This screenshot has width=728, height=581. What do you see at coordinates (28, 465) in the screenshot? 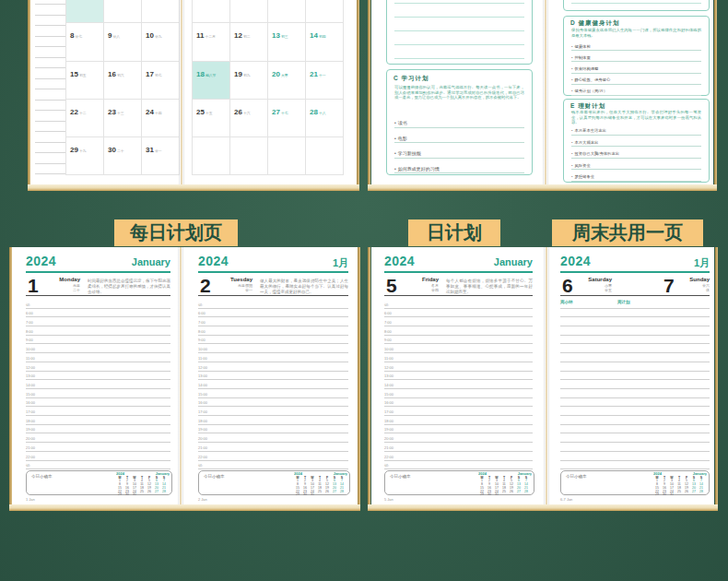
I see `time-label: 记:` at bounding box center [28, 465].